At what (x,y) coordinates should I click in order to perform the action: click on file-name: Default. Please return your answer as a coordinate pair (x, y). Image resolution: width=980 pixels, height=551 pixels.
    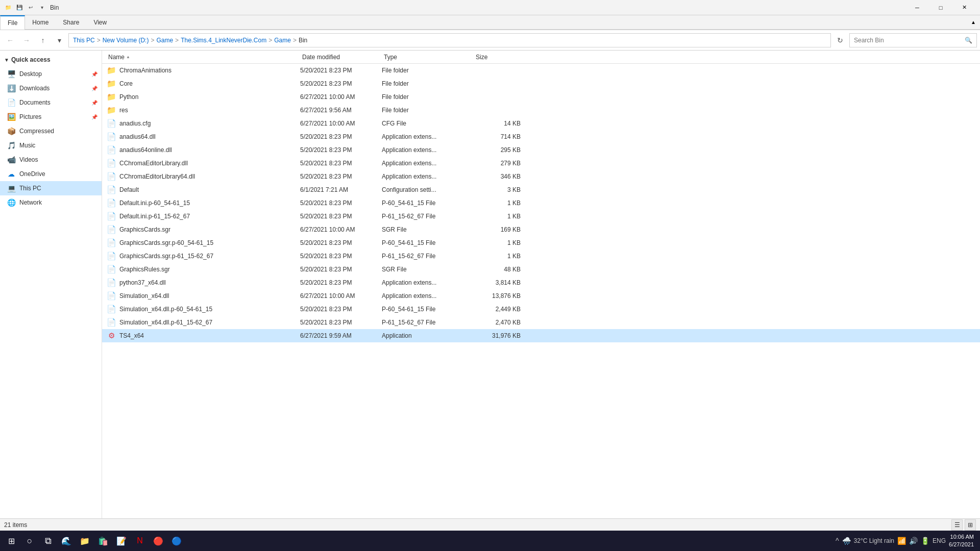
    Looking at the image, I should click on (210, 190).